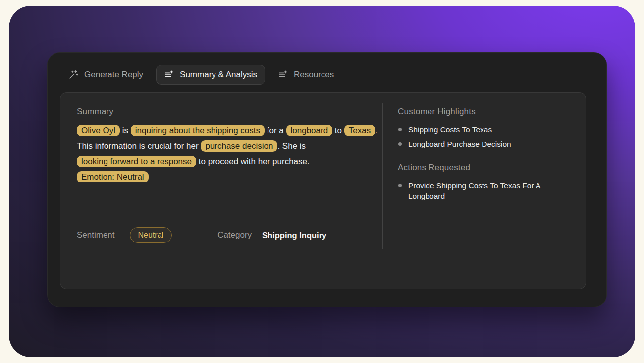 The height and width of the screenshot is (363, 644). I want to click on highlight-chip: inquiring about the shipping costs, so click(198, 131).